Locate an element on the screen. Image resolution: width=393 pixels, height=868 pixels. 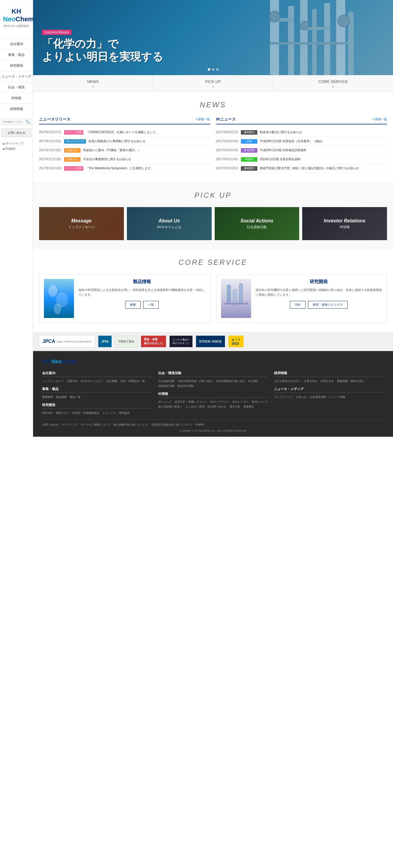
footer-sitemap-link: サイトマップ is located at coordinates (69, 425).